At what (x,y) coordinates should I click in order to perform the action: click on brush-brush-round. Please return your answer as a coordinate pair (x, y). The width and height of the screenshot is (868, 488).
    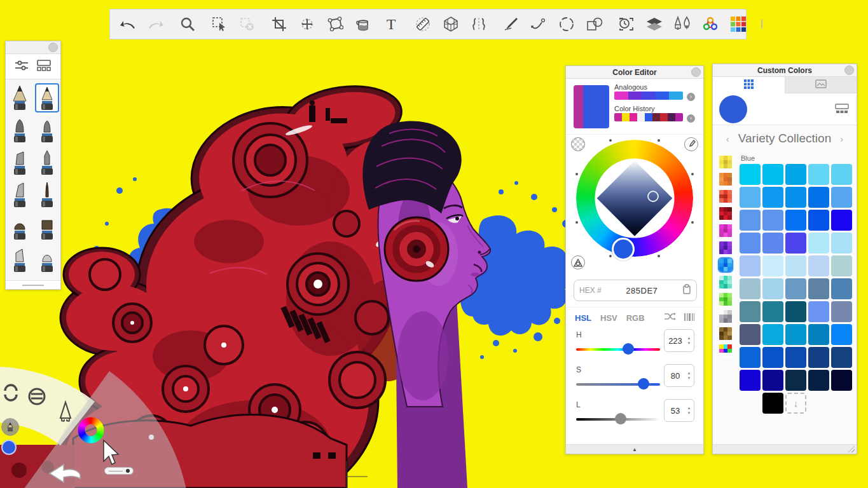
    Looking at the image, I should click on (20, 227).